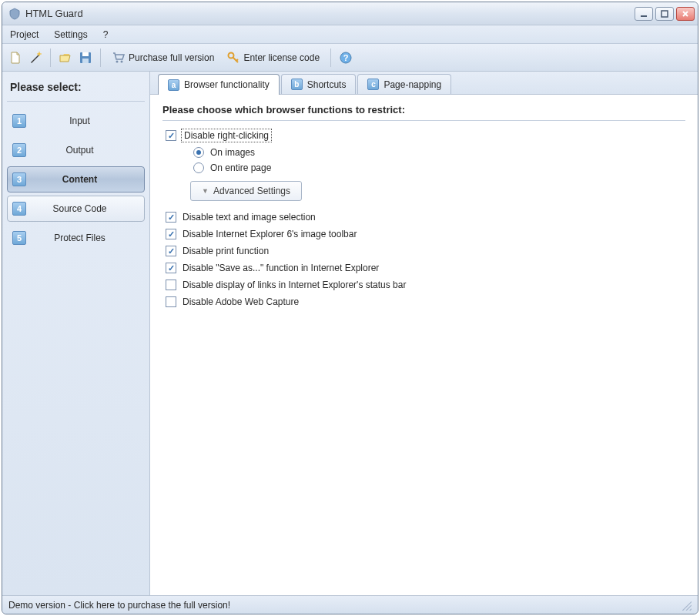 The width and height of the screenshot is (700, 616). I want to click on option-label: Disable Internet Explorer 6's image tool…, so click(270, 234).